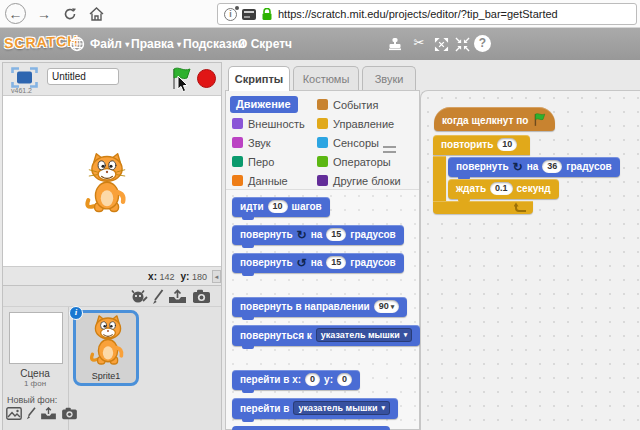  I want to click on block-partial-clipped, so click(311, 428).